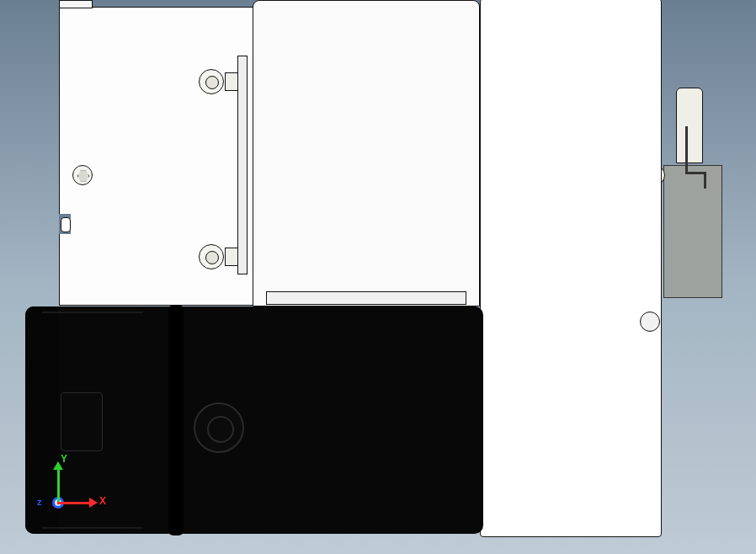  What do you see at coordinates (689, 125) in the screenshot?
I see `sensor-bracket` at bounding box center [689, 125].